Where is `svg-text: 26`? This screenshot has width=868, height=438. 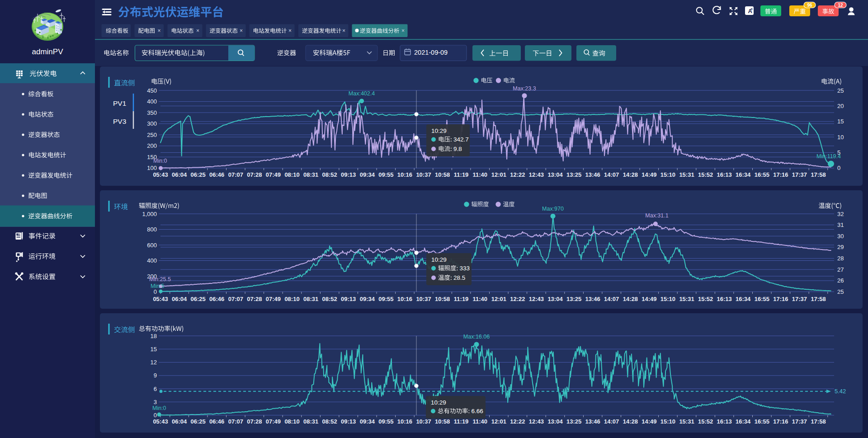 svg-text: 26 is located at coordinates (840, 280).